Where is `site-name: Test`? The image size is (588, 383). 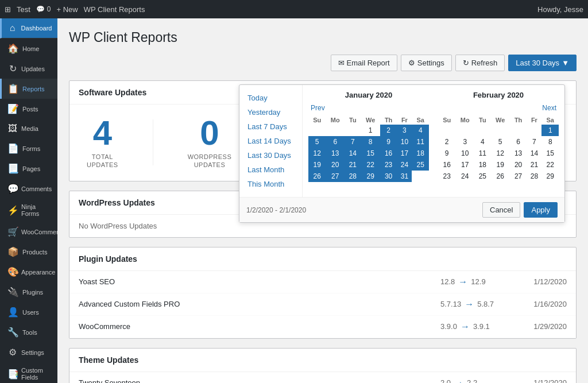
site-name: Test is located at coordinates (24, 9).